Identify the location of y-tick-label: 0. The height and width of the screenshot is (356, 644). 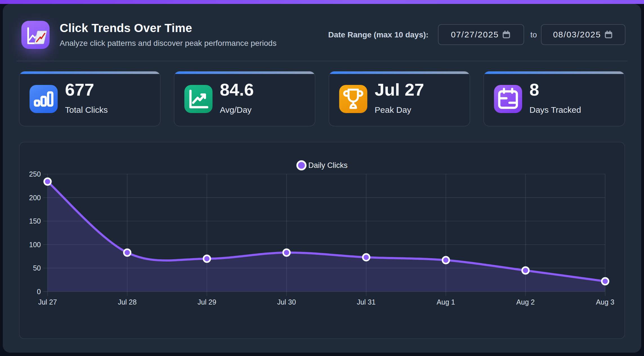
(39, 292).